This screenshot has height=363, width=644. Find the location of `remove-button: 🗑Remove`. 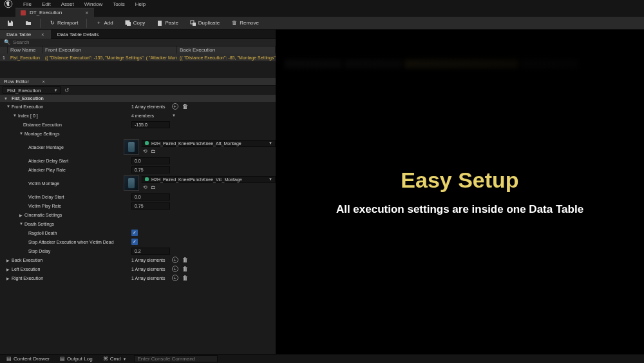

remove-button: 🗑Remove is located at coordinates (245, 23).